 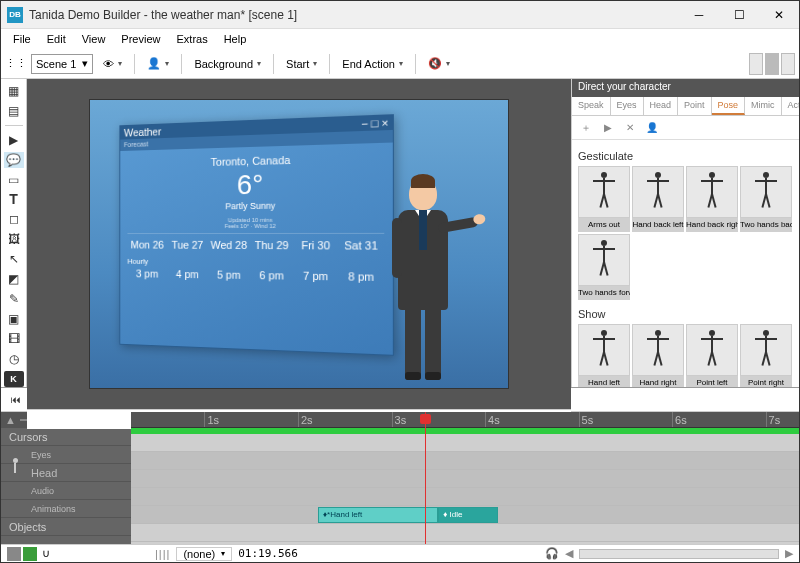 What do you see at coordinates (374, 123) in the screenshot?
I see `weather-window-controls: − □ ×` at bounding box center [374, 123].